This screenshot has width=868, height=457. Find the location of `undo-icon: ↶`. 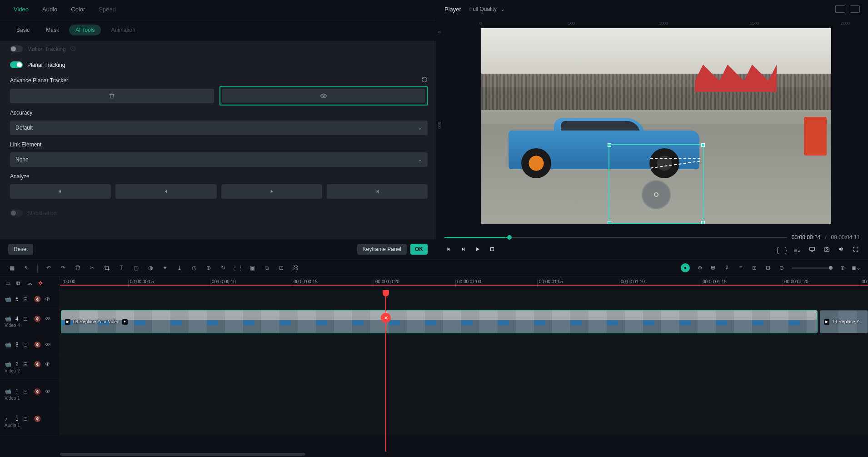

undo-icon: ↶ is located at coordinates (49, 268).